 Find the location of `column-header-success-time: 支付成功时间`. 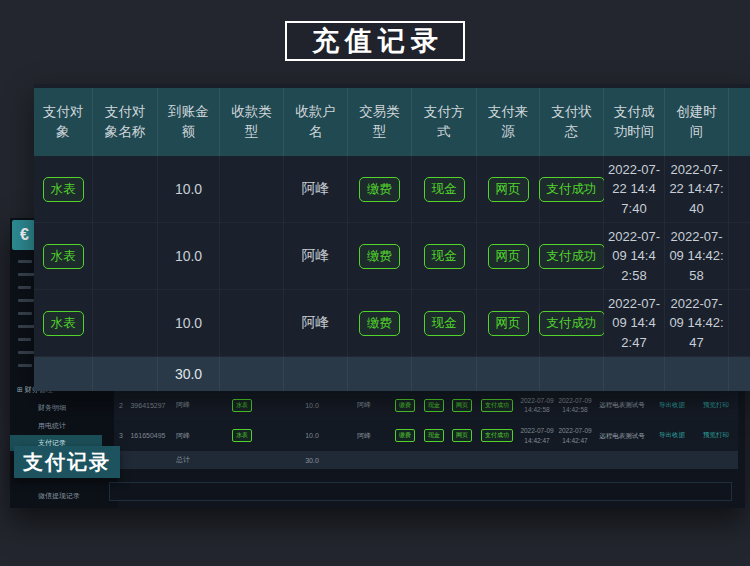

column-header-success-time: 支付成功时间 is located at coordinates (634, 122).